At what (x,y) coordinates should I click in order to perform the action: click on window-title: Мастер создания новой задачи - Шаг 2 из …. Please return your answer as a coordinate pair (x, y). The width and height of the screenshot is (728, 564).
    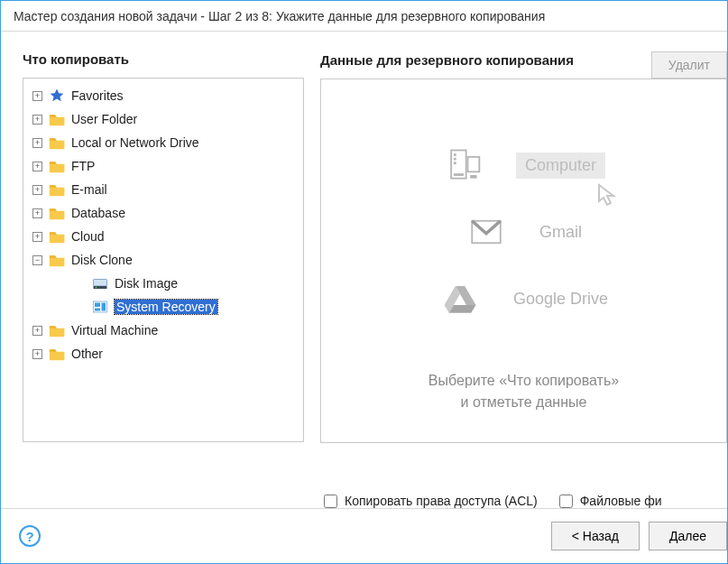
    Looking at the image, I should click on (364, 16).